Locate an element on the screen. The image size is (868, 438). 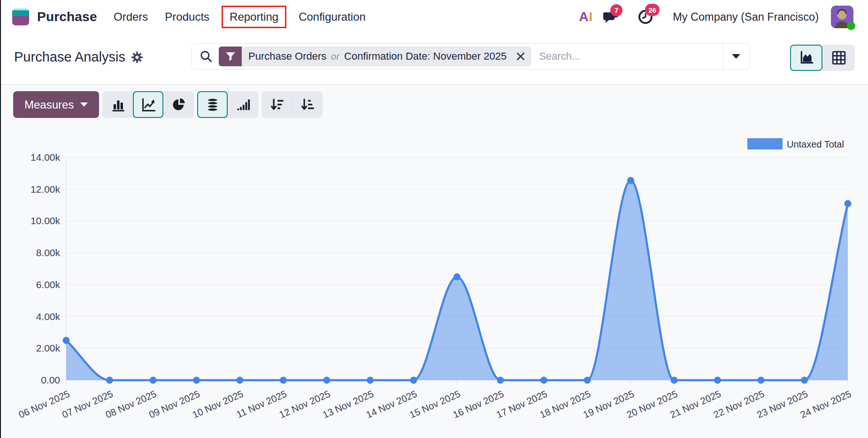
messages-button: 7 is located at coordinates (612, 17).